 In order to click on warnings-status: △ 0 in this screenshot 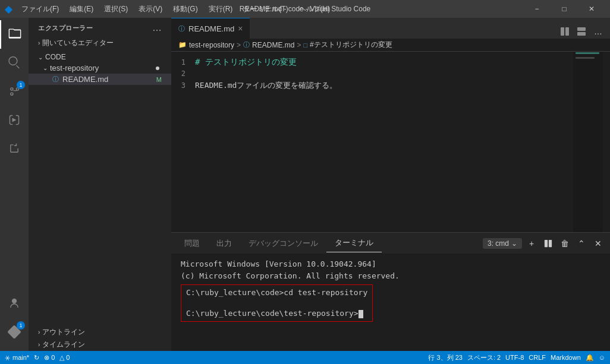, I will do `click(64, 357)`.